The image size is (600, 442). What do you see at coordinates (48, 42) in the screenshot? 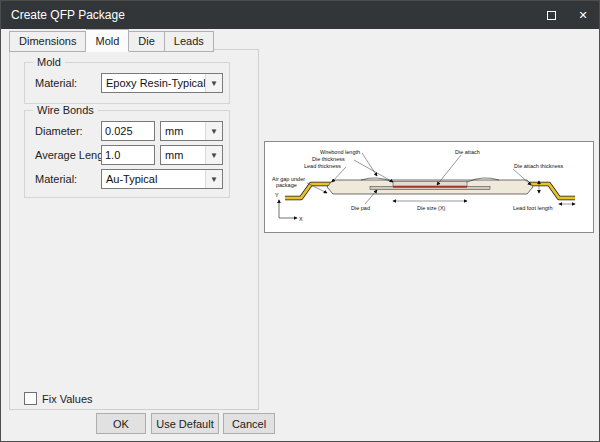
I see `tab-dimensions: Dimensions` at bounding box center [48, 42].